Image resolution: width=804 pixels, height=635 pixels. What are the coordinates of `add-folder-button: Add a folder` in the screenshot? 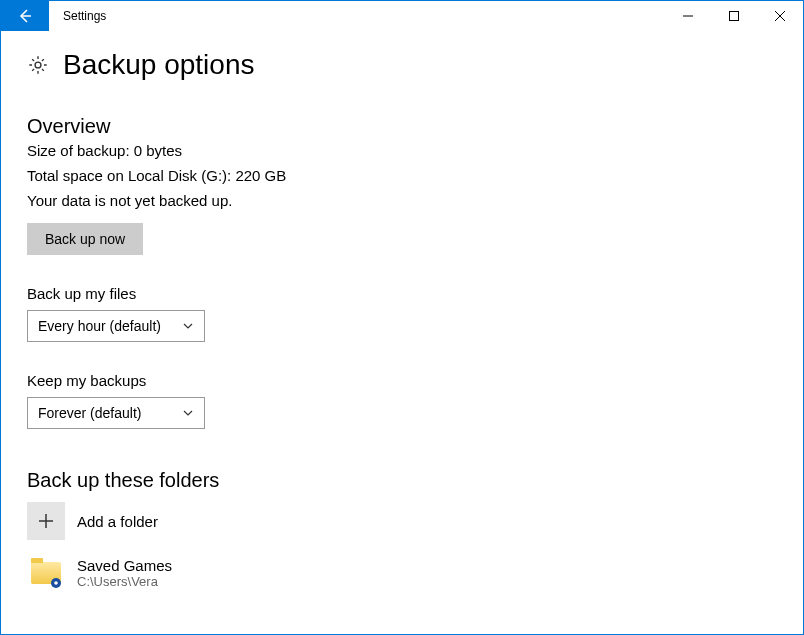 It's located at (402, 521).